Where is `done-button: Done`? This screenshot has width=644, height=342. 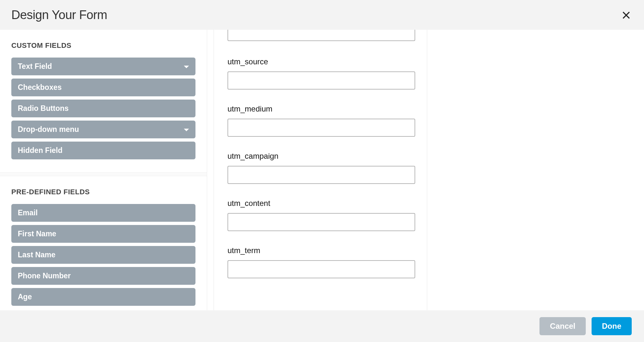
done-button: Done is located at coordinates (612, 326).